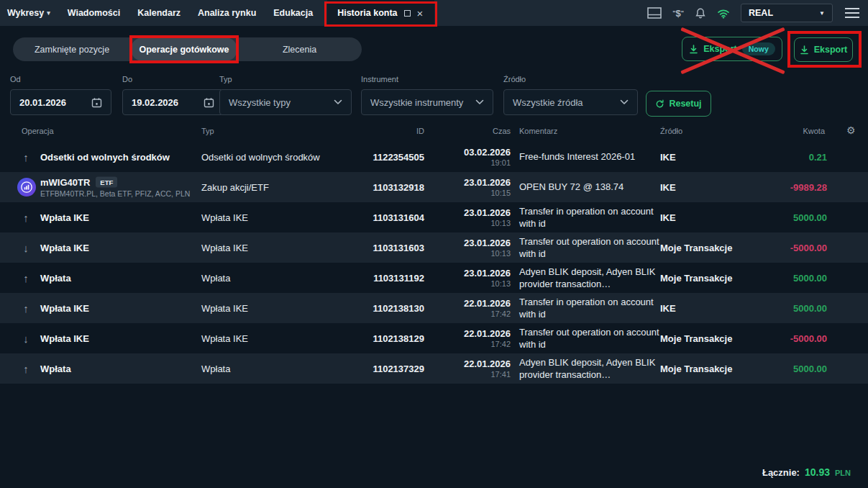 The image size is (868, 488). I want to click on comment-cell: Transfer out operation on account with i…, so click(590, 338).